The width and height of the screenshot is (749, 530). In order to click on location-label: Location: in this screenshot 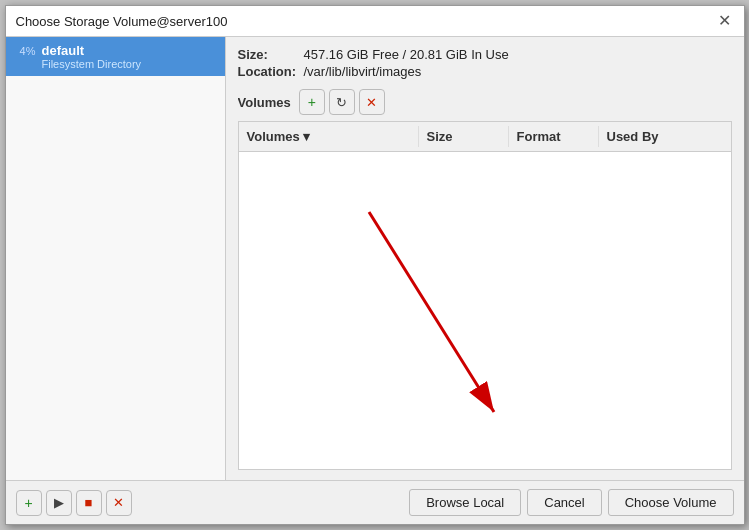, I will do `click(268, 72)`.